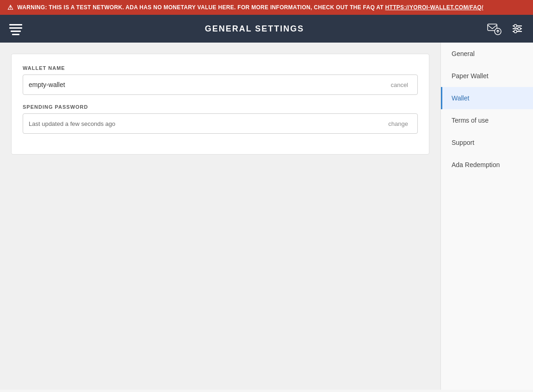 The image size is (533, 392). Describe the element at coordinates (208, 85) in the screenshot. I see `wallet-name-input` at that location.